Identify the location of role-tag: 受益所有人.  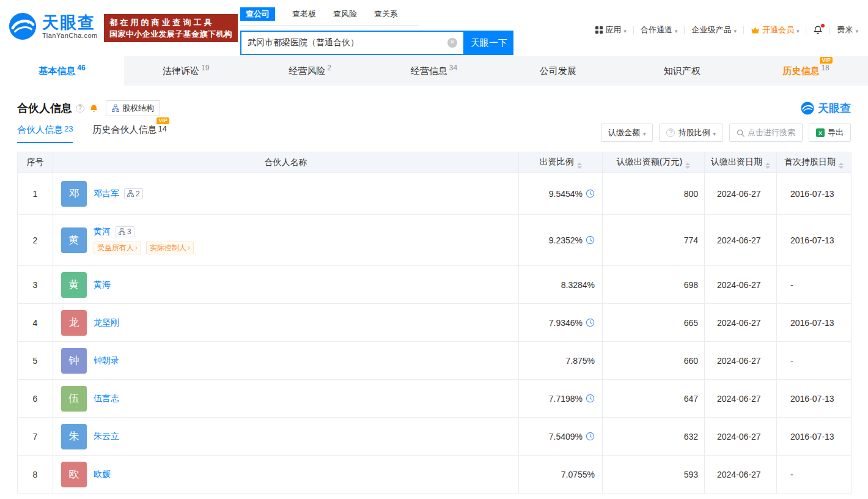
(117, 248).